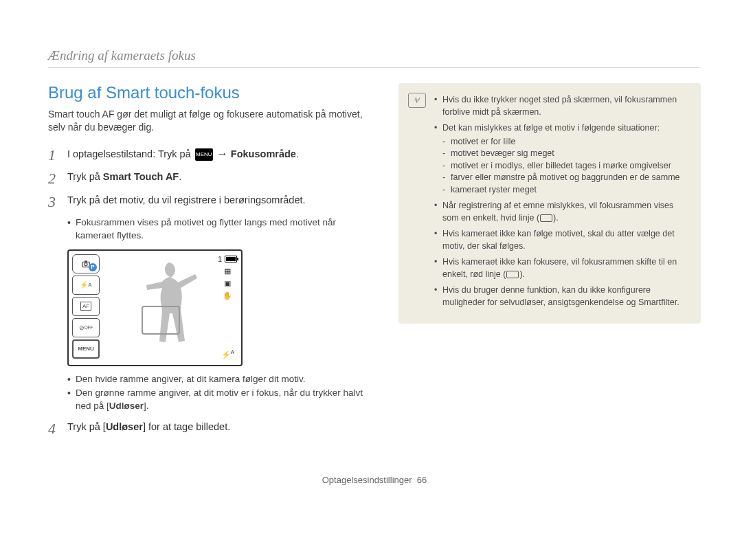  What do you see at coordinates (565, 154) in the screenshot?
I see `note-subitem: motivet bevæger sig meget` at bounding box center [565, 154].